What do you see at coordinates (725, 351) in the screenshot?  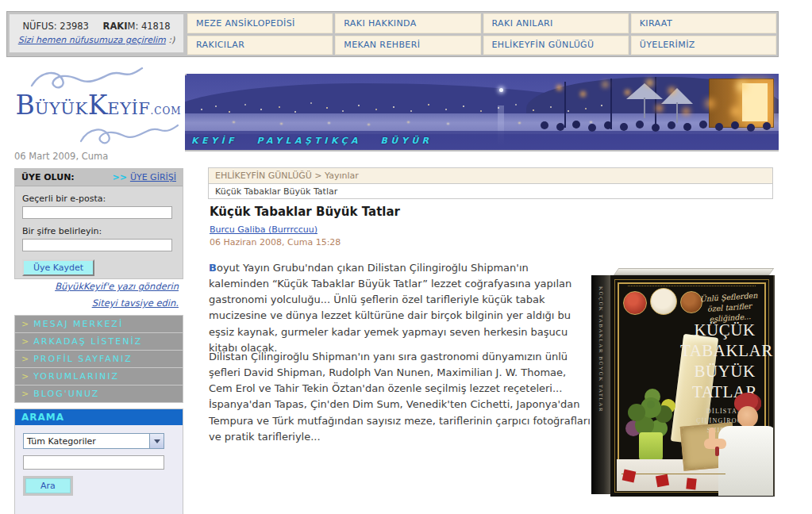 I see `book-title-line: TABAKLAR` at bounding box center [725, 351].